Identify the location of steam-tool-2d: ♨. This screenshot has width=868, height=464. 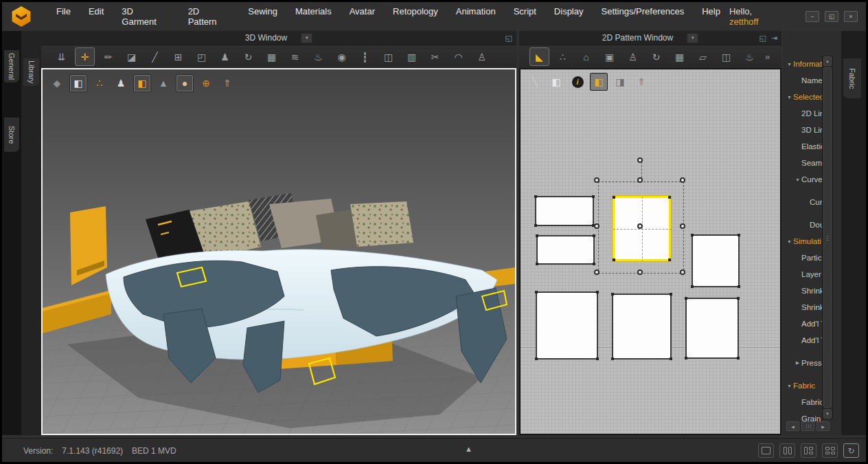
(750, 56).